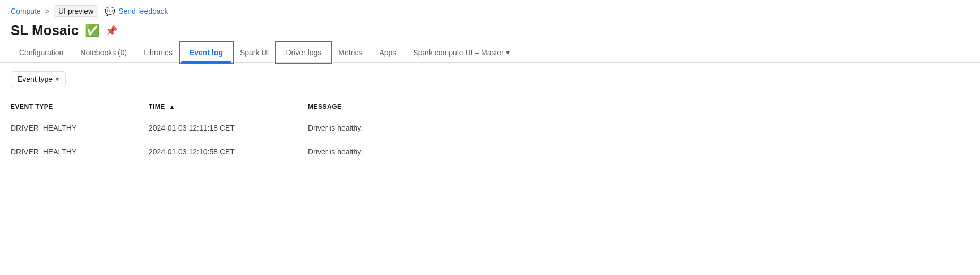  What do you see at coordinates (388, 53) in the screenshot?
I see `tab-apps: Apps` at bounding box center [388, 53].